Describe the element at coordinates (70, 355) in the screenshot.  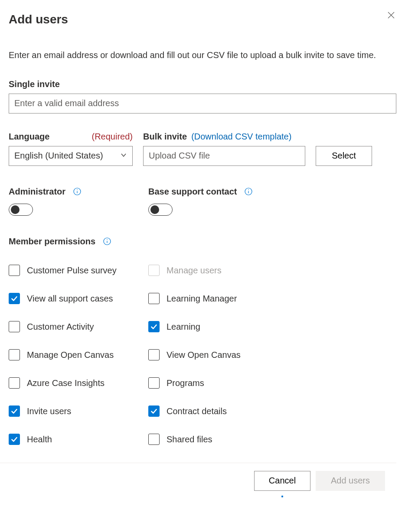
I see `permission-label: Manage Open Canvas` at that location.